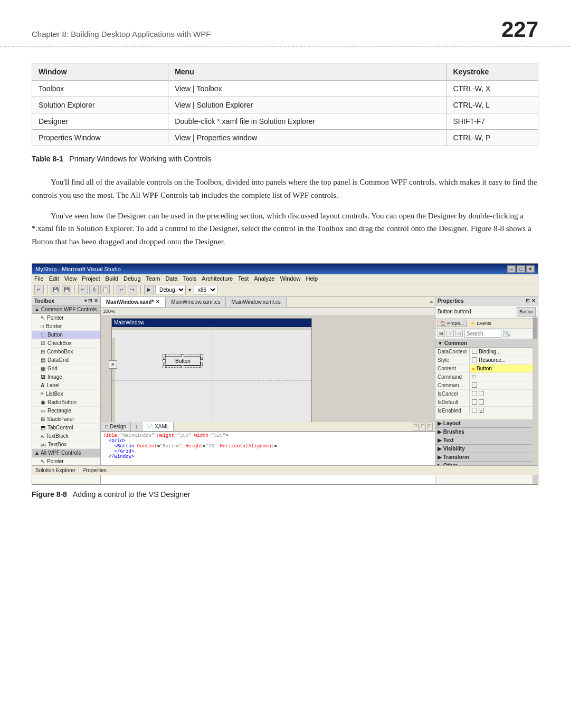 The width and height of the screenshot is (570, 728). What do you see at coordinates (504, 385) in the screenshot?
I see `props-val-commandparam` at bounding box center [504, 385].